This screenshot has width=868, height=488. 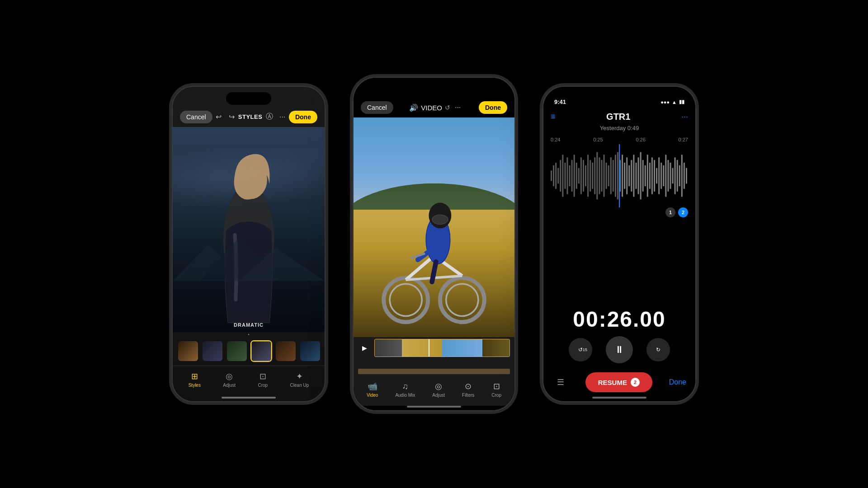 I want to click on playhead, so click(x=429, y=348).